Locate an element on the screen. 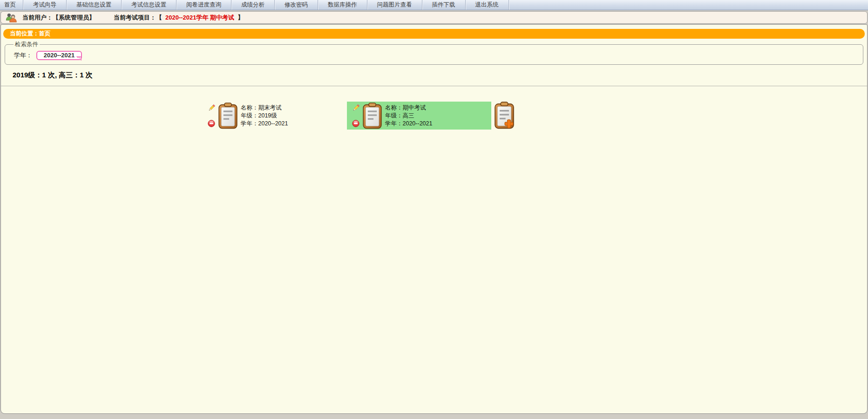  menu-item-plugin-download: 插件下载 is located at coordinates (444, 5).